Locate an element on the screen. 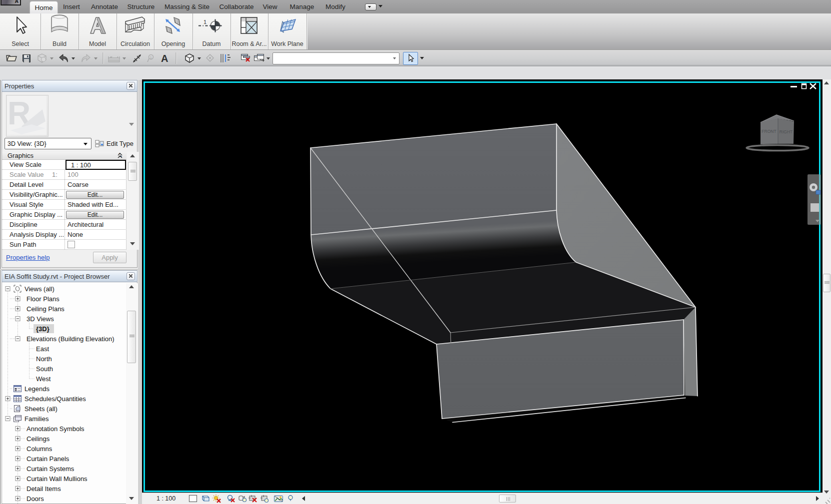 The width and height of the screenshot is (831, 504). svg-text: {3D} is located at coordinates (43, 329).